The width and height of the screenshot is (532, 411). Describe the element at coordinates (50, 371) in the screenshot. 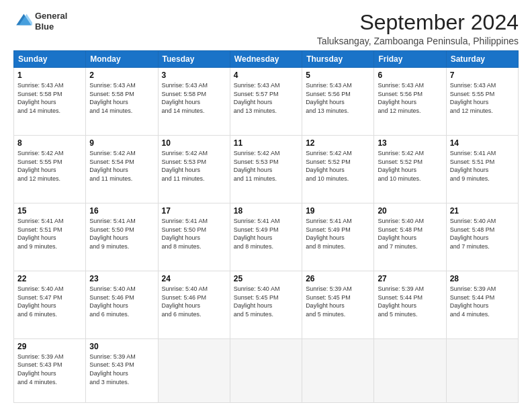

I see `calendar-day-cell: 29 Sunrise: 5:39 AM Sunset: 5:43 PM Dayl…` at that location.